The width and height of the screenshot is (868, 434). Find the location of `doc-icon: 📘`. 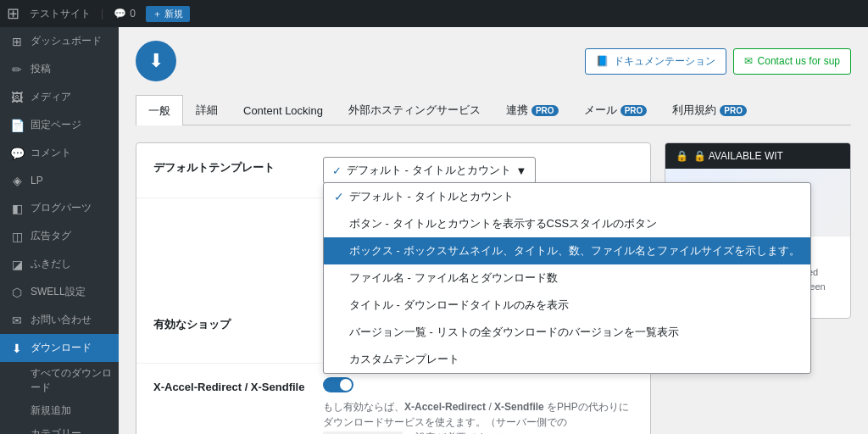

doc-icon: 📘 is located at coordinates (602, 61).